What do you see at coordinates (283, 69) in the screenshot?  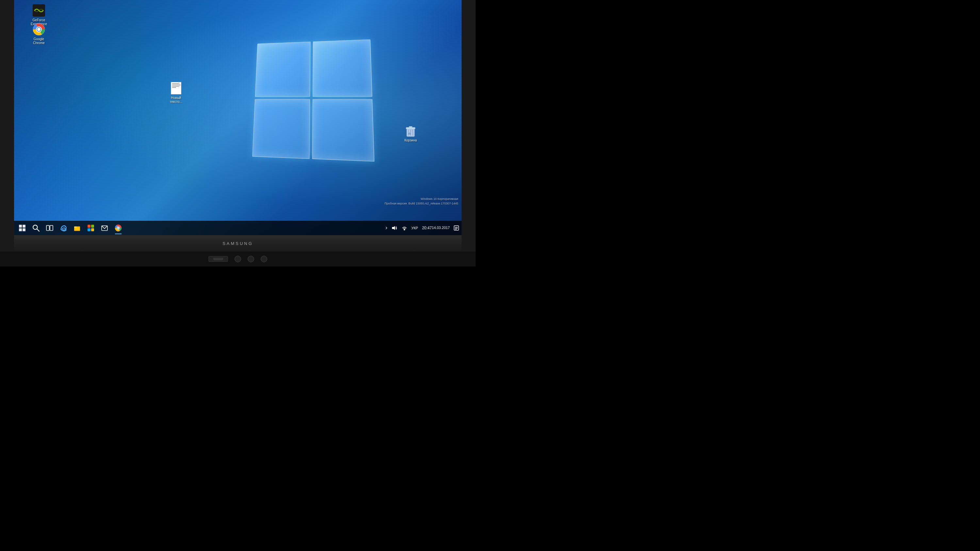 I see `win-pane-tl` at bounding box center [283, 69].